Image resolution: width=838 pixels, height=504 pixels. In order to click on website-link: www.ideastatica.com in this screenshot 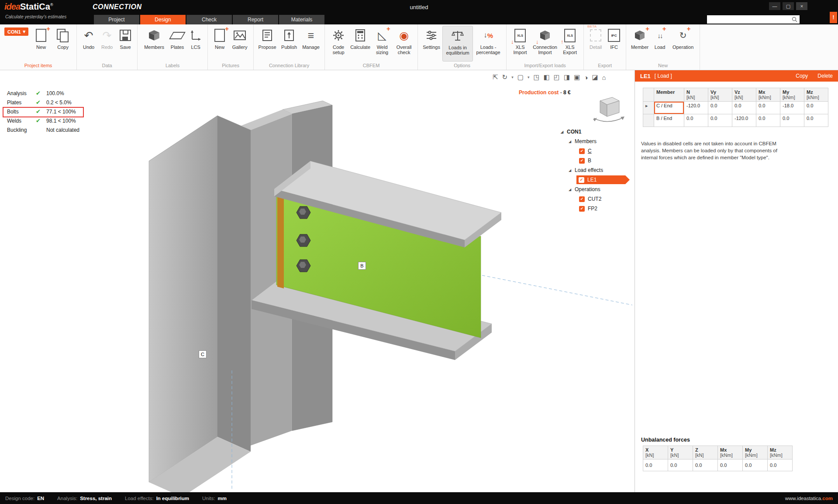, I will do `click(809, 498)`.